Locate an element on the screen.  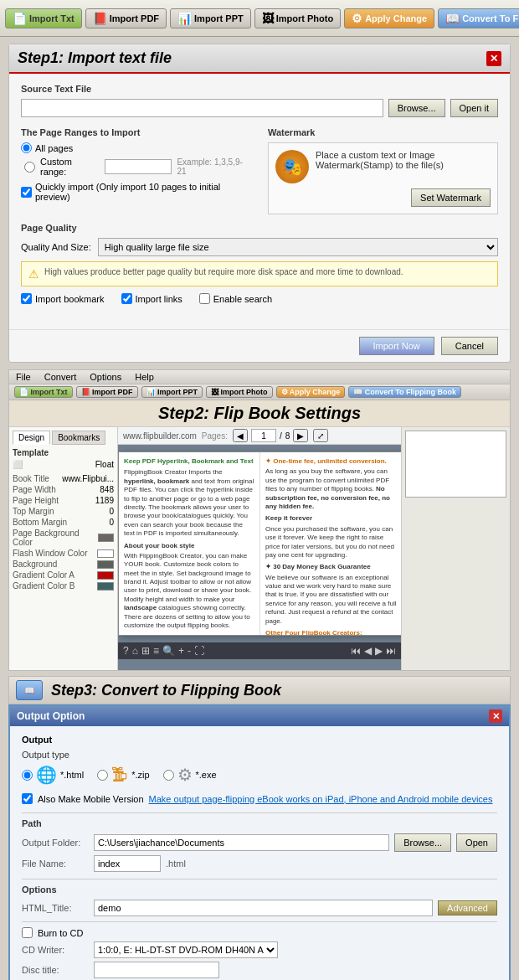
html-radio is located at coordinates (27, 776).